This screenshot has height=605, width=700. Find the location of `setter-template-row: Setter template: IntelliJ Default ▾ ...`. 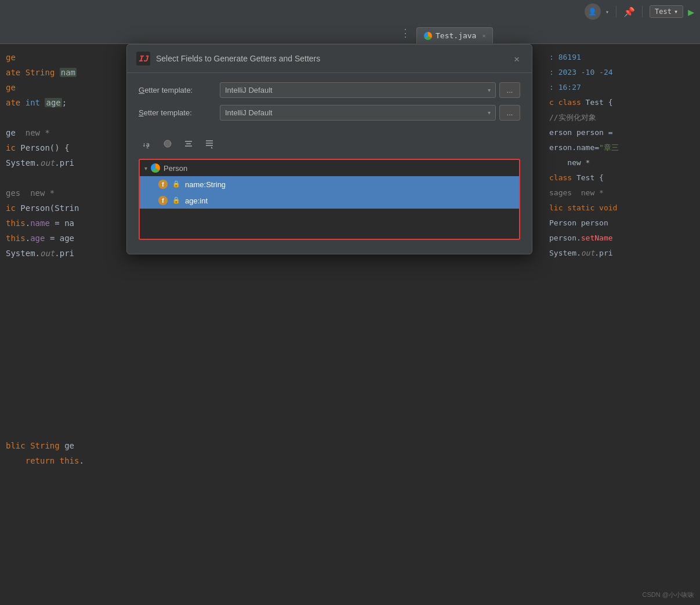

setter-template-row: Setter template: IntelliJ Default ▾ ... is located at coordinates (329, 112).